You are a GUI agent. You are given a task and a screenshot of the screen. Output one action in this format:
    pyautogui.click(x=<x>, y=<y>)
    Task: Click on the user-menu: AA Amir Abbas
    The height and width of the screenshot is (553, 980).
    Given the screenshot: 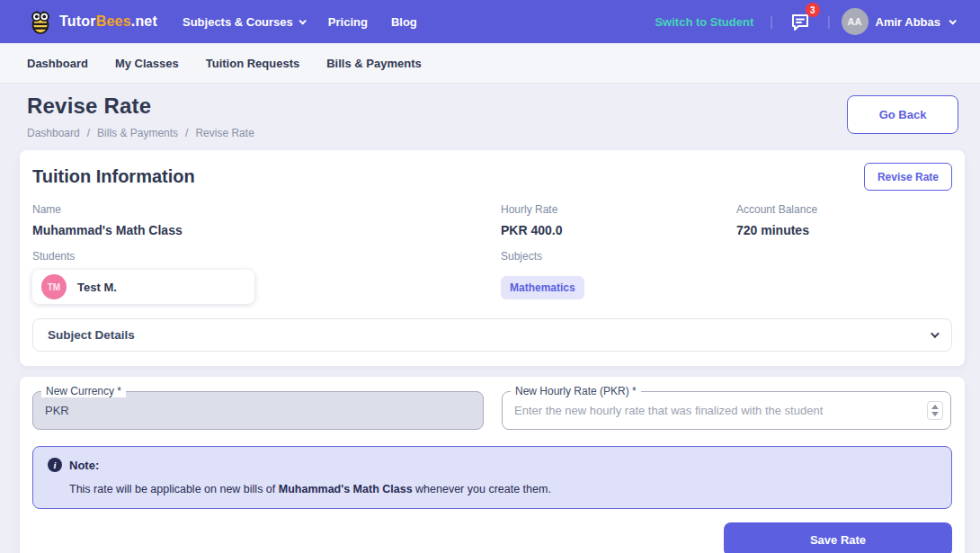 What is the action you would take?
    pyautogui.click(x=898, y=22)
    